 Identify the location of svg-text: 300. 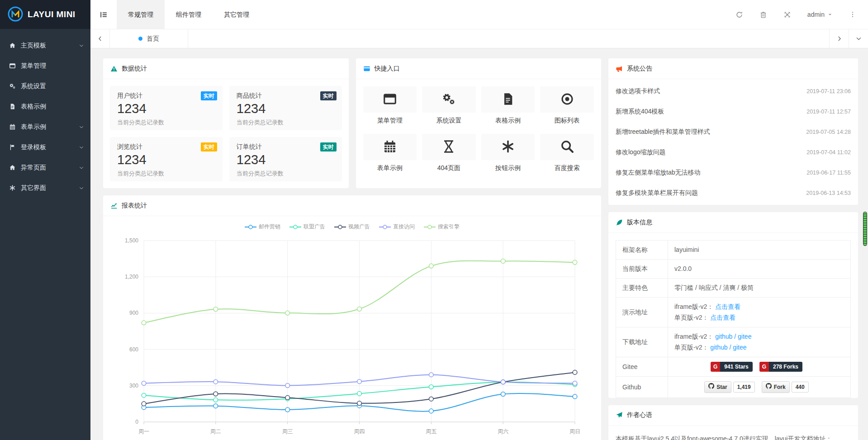
(134, 386).